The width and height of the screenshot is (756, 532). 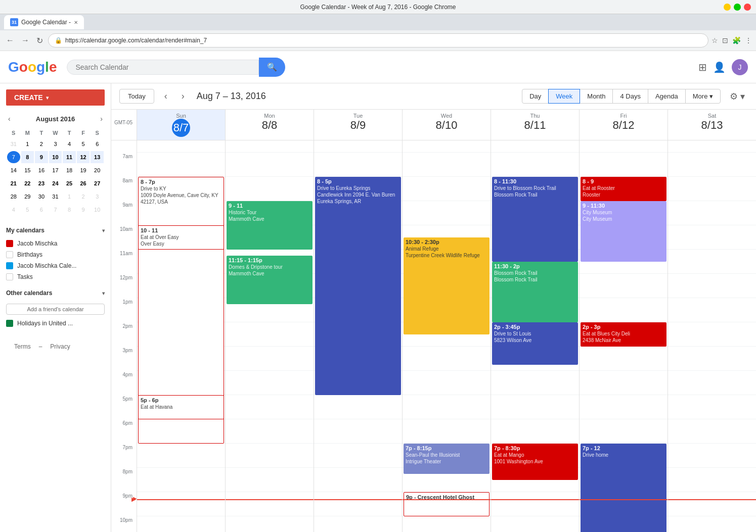 I want to click on mini-cal-day-today: 7, so click(x=14, y=157).